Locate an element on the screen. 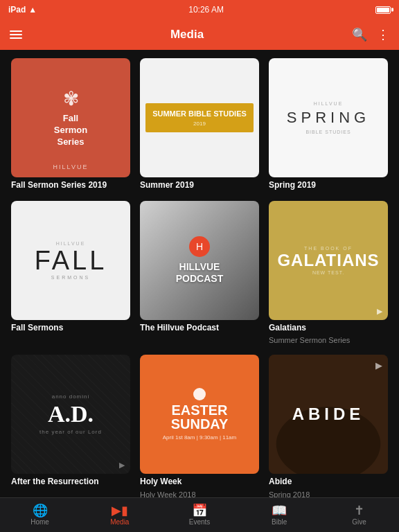 The image size is (399, 532). item-title: Spring 2019 is located at coordinates (328, 186).